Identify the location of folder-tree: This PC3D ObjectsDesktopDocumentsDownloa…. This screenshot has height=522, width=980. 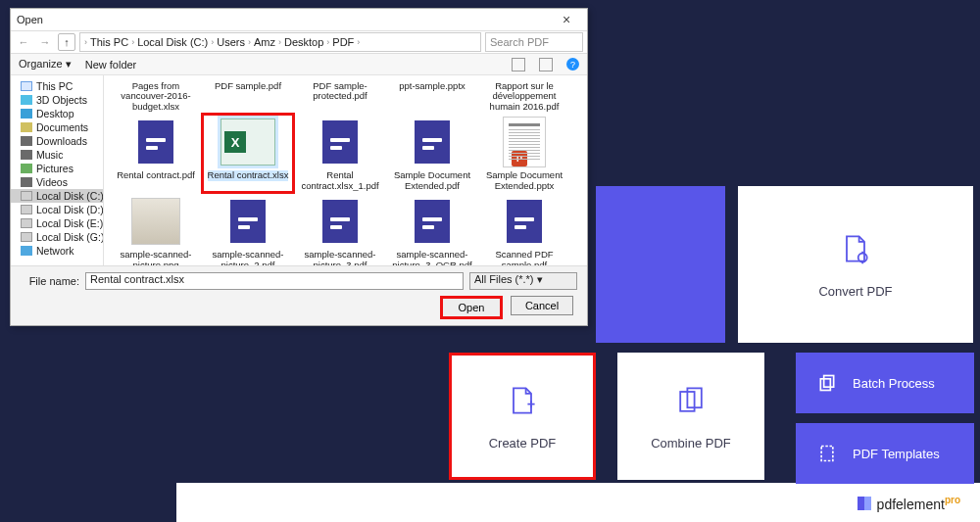
(57, 170).